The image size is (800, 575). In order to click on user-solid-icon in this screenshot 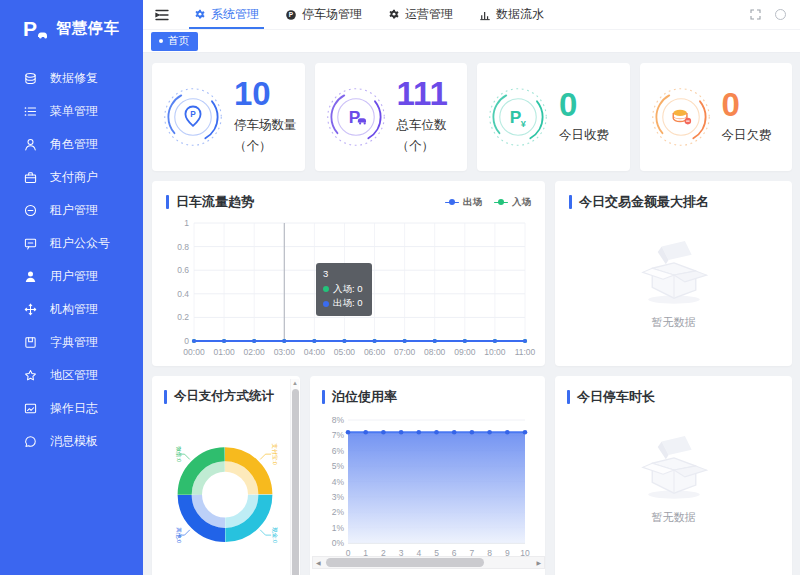, I will do `click(30, 276)`.